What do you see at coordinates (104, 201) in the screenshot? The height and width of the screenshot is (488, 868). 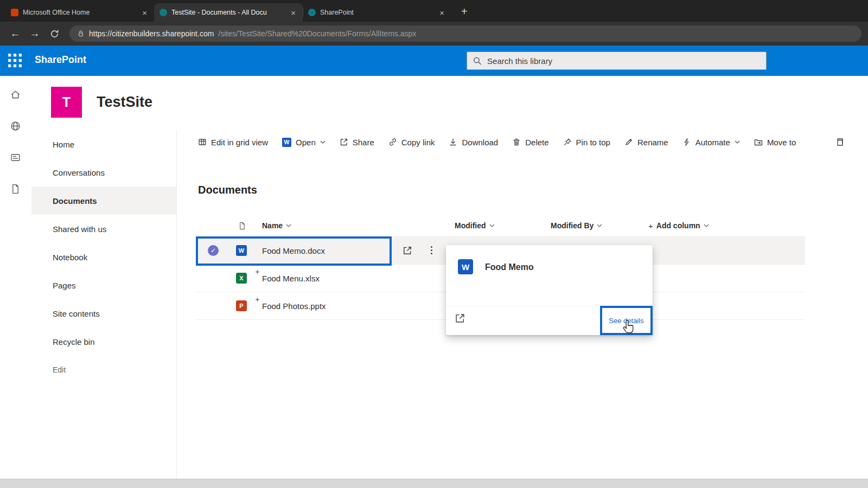 I see `sidebar-item-documents: Documents` at bounding box center [104, 201].